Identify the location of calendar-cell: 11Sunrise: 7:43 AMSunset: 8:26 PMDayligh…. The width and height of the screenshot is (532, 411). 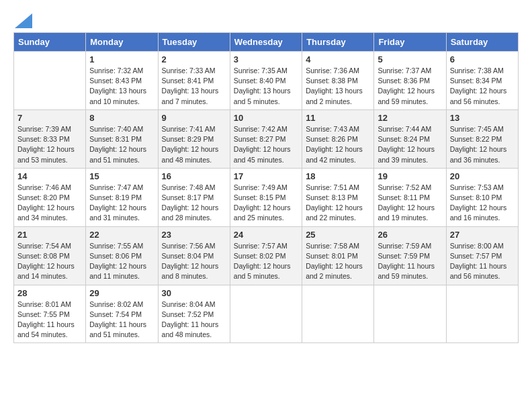
(339, 138).